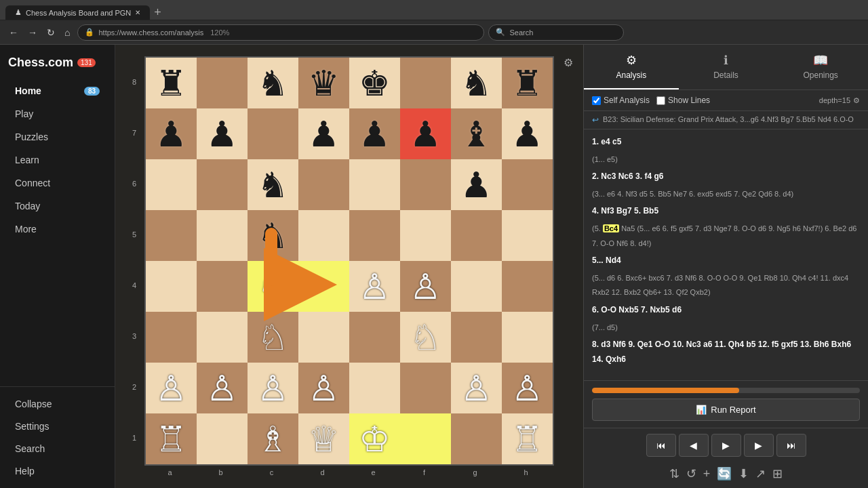 This screenshot has height=488, width=868. What do you see at coordinates (171, 236) in the screenshot?
I see `cell-a5` at bounding box center [171, 236].